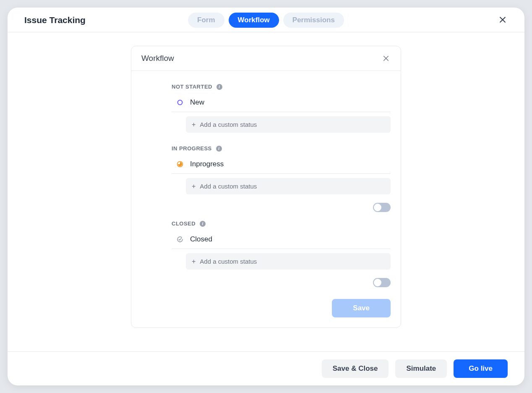  I want to click on section-label: NOT STARTED i, so click(281, 86).